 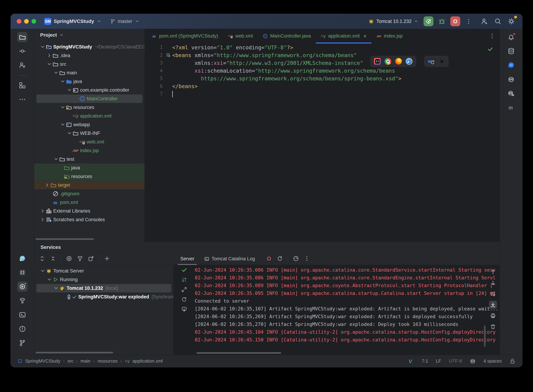 I want to click on project-panel-header: Project, so click(x=89, y=35).